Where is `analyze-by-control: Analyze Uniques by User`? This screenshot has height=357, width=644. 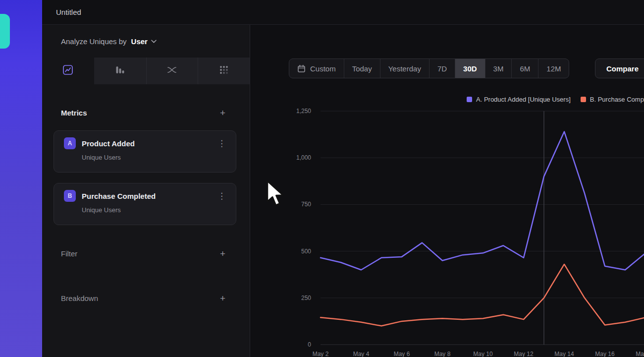
analyze-by-control: Analyze Uniques by User is located at coordinates (146, 41).